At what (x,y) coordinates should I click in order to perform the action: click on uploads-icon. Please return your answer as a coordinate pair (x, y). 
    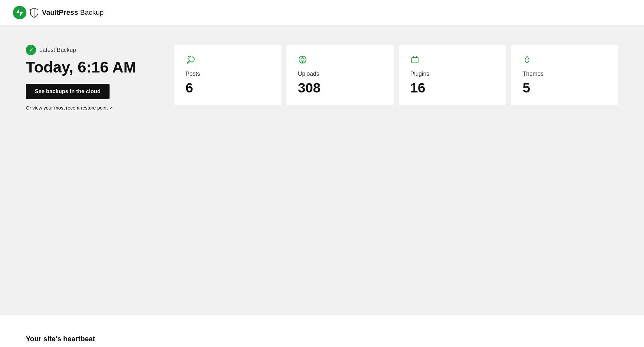
    Looking at the image, I should click on (340, 60).